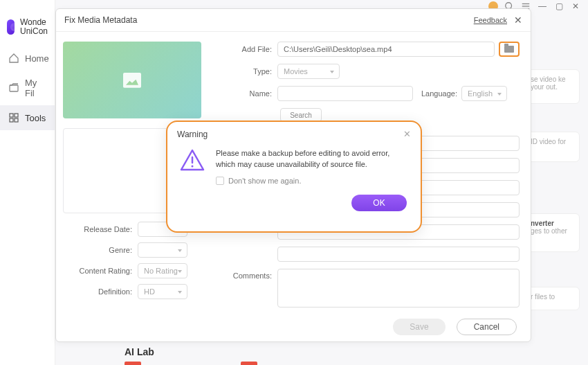 Image resolution: width=588 pixels, height=365 pixels. I want to click on sidebar-label: Home, so click(37, 58).